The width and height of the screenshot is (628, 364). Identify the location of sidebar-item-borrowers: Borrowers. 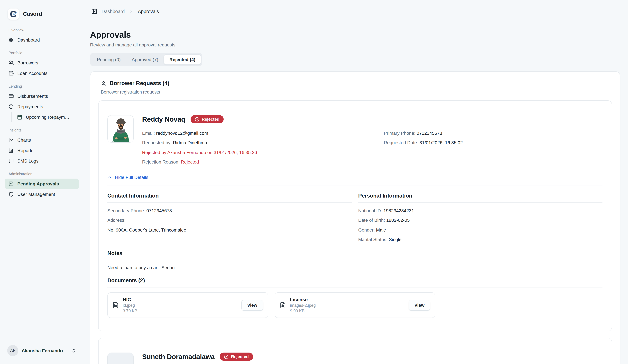
(42, 63).